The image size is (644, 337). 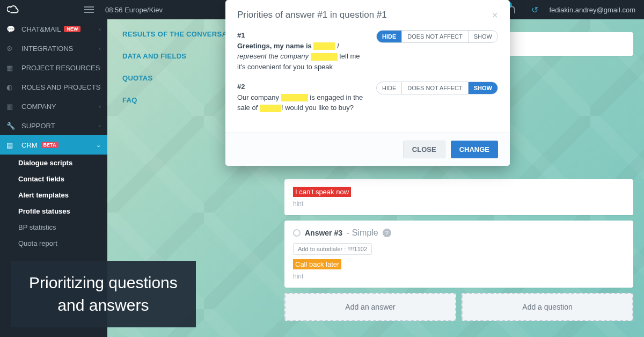 I want to click on caption-line-1: Prioritizing questions, so click(x=103, y=283).